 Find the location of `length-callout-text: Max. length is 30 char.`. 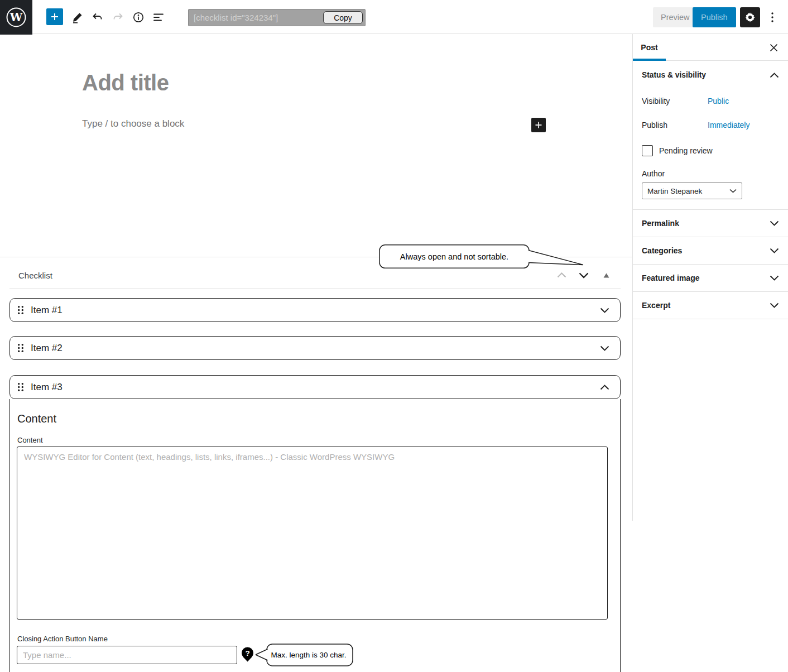

length-callout-text: Max. length is 30 char. is located at coordinates (309, 655).